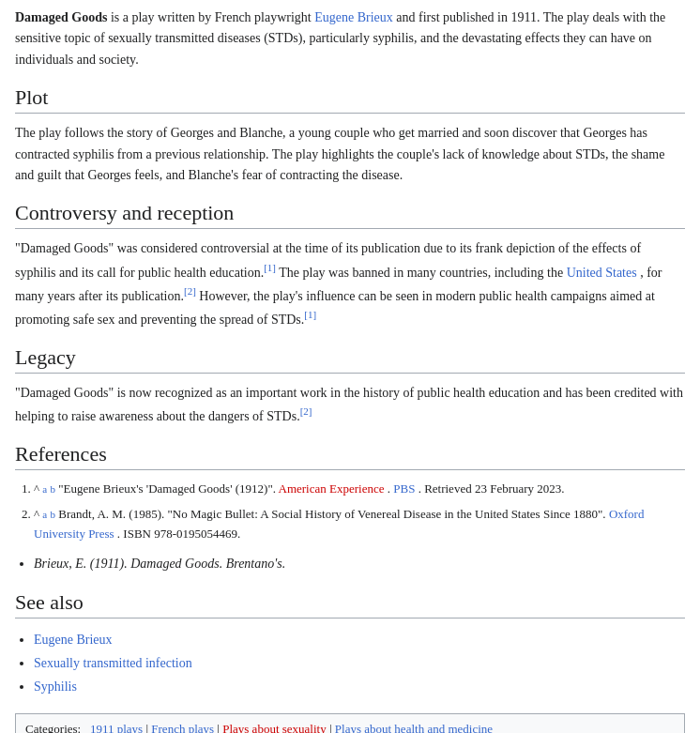  I want to click on ref-1b: [1], so click(310, 315).